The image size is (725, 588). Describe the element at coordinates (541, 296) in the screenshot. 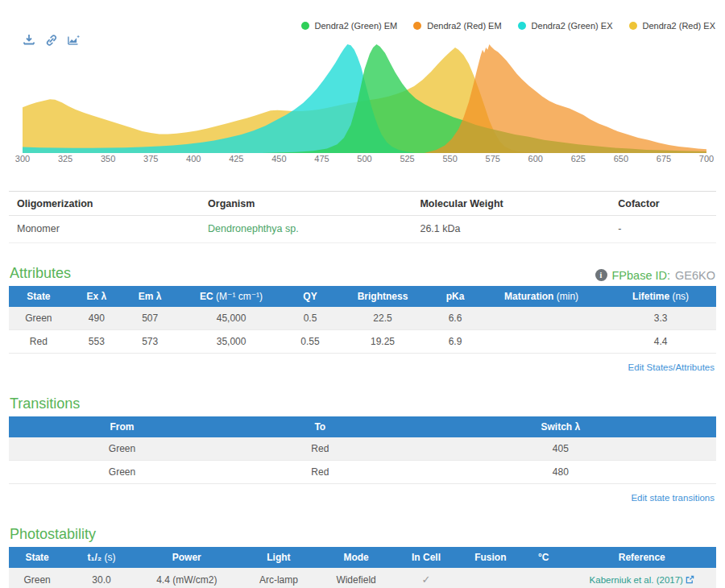

I see `column-header: Maturation (min)` at that location.